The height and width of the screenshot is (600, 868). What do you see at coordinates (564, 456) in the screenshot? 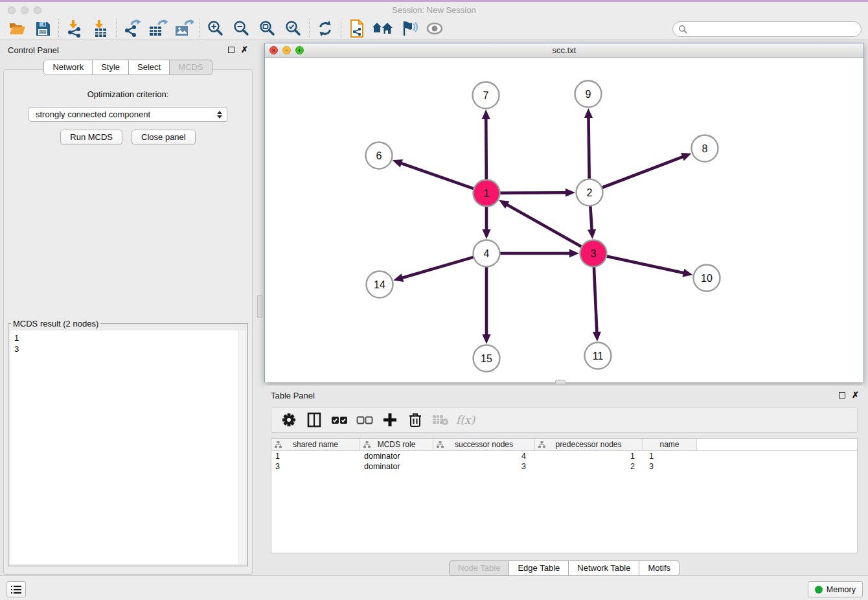
I see `table-row: 1dominator411` at bounding box center [564, 456].